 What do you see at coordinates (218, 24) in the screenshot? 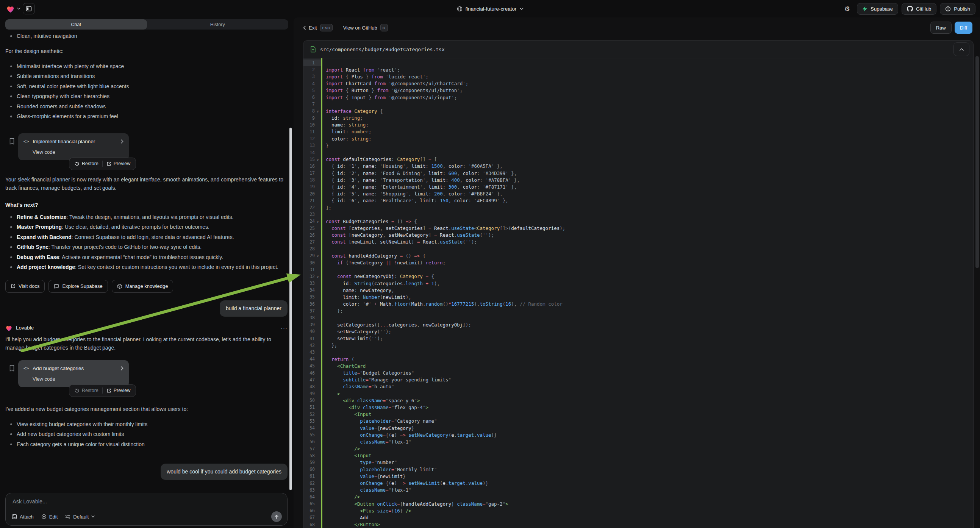
I see `tab-history: History` at bounding box center [218, 24].